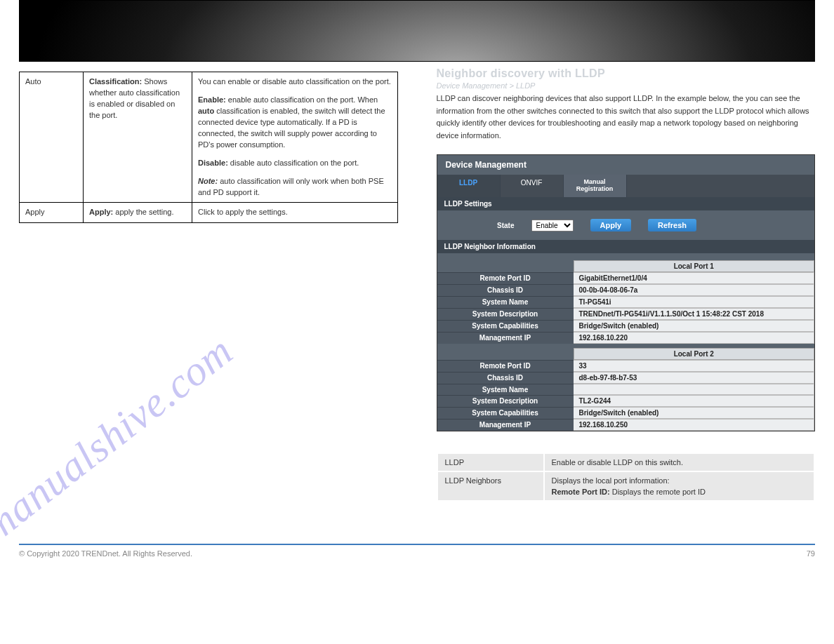 The image size is (834, 644). Describe the element at coordinates (694, 389) in the screenshot. I see `val` at that location.